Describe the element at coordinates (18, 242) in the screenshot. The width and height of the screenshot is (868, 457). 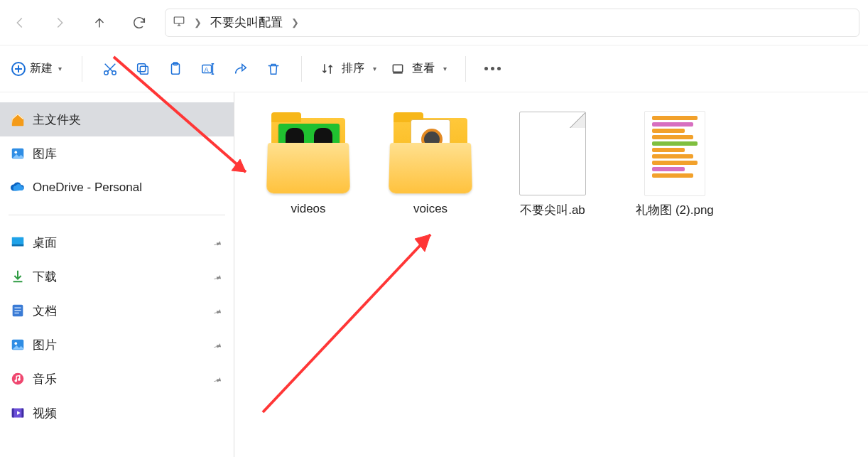
I see `desktop-icon` at that location.